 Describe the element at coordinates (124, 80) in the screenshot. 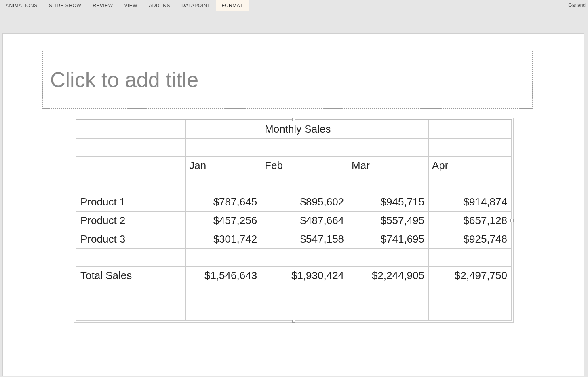

I see `title-placeholder-text: Click to add title` at that location.